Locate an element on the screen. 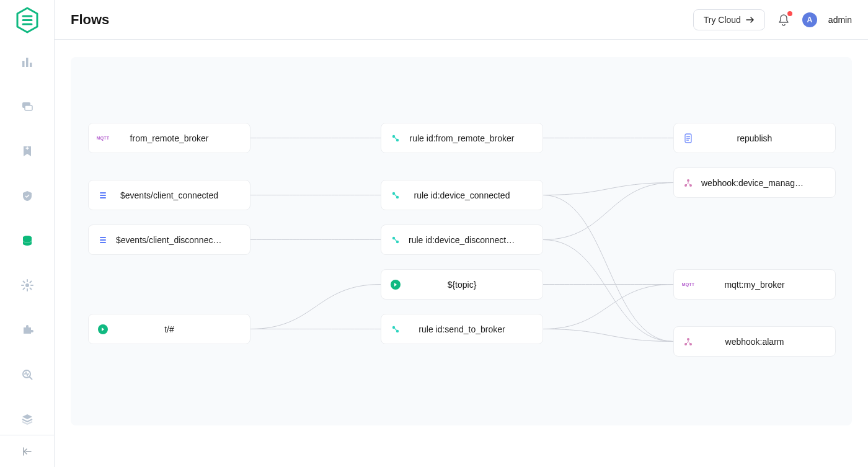 The width and height of the screenshot is (868, 467). flow-node-src3: $events/client_disconnected is located at coordinates (169, 239).